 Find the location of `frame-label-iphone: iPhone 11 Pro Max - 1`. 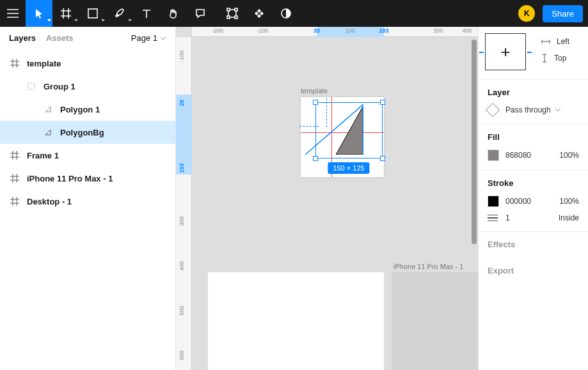

frame-label-iphone: iPhone 11 Pro Max - 1 is located at coordinates (429, 266).